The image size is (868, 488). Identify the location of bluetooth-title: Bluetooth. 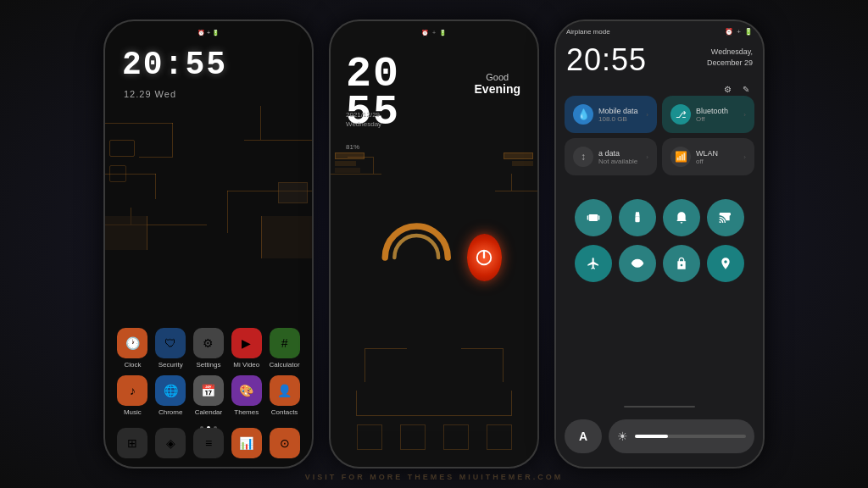
(717, 111).